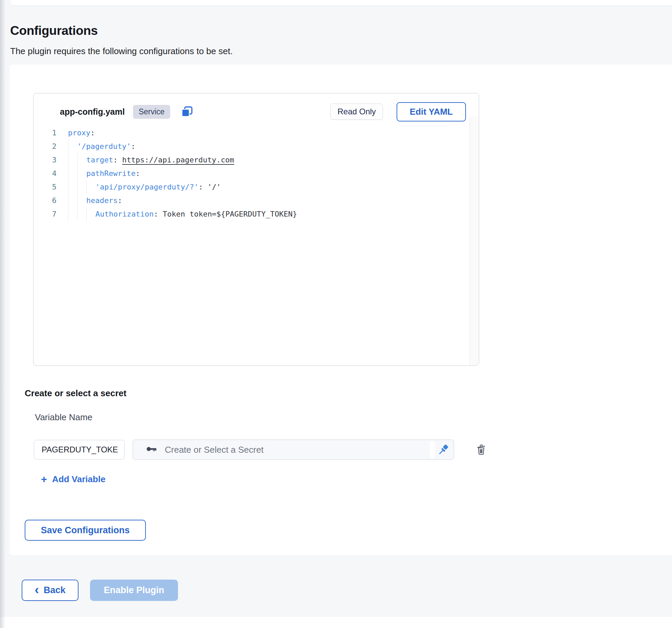  I want to click on code-line: 5'api/proxy/pagerduty/?': '/', so click(256, 187).